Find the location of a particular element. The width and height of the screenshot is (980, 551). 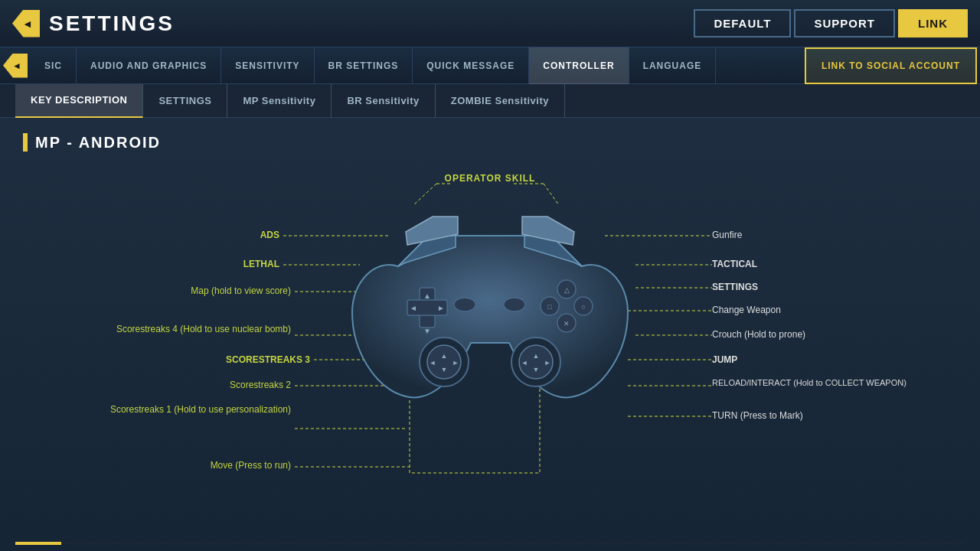

title-bar-accent is located at coordinates (25, 142).